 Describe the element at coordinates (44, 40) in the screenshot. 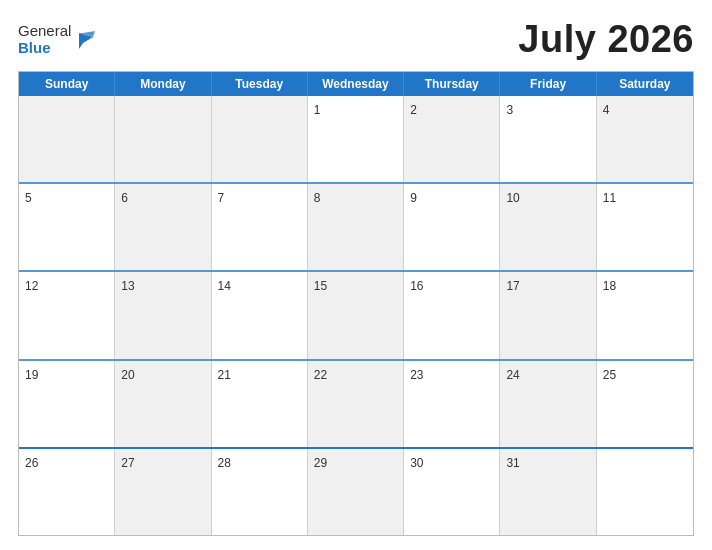

I see `logo-text-stack: General Blue` at that location.